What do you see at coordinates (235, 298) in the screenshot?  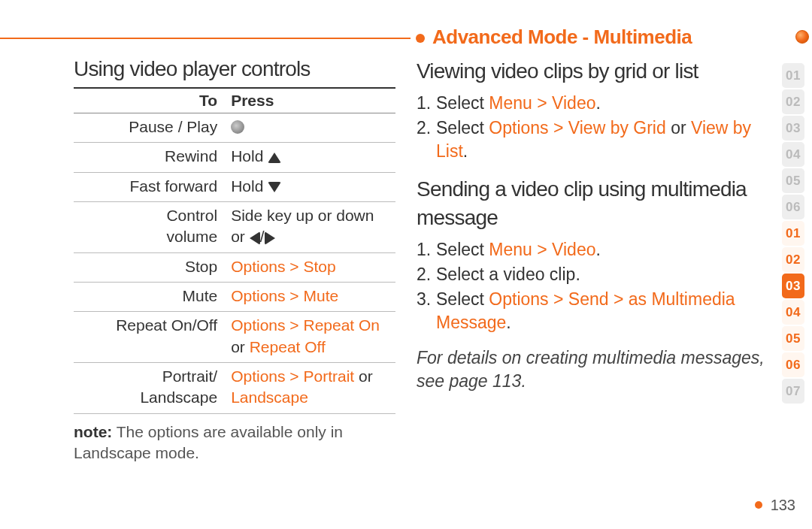 I see `table-row: Mute Options > Mute` at bounding box center [235, 298].